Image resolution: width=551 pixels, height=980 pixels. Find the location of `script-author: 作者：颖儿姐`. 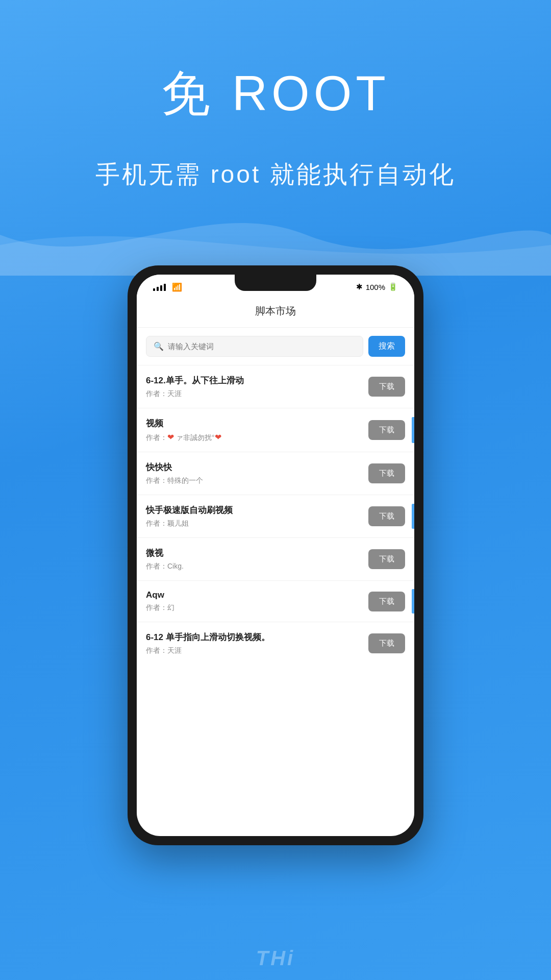

script-author: 作者：颖儿姐 is located at coordinates (257, 524).